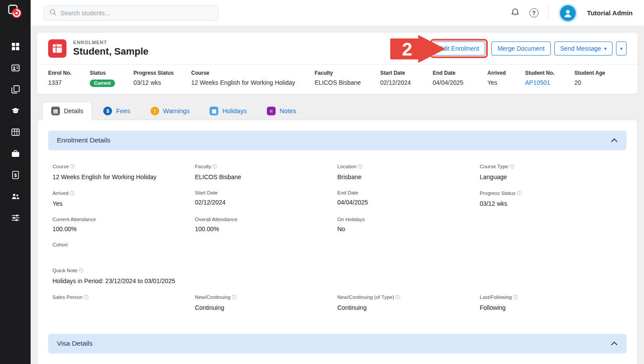 Image resolution: width=644 pixels, height=364 pixels. Describe the element at coordinates (409, 167) in the screenshot. I see `field-label: Location ⓘ` at that location.